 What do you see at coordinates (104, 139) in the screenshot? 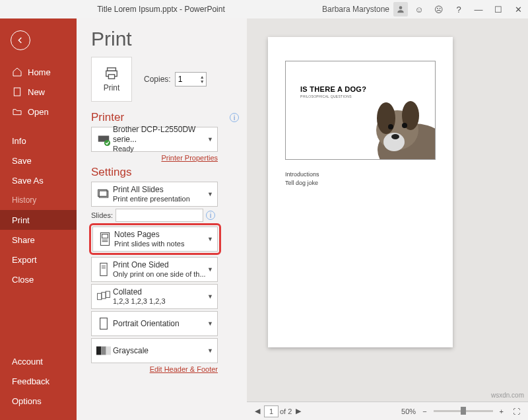
I see `printer-status-icon` at bounding box center [104, 139].